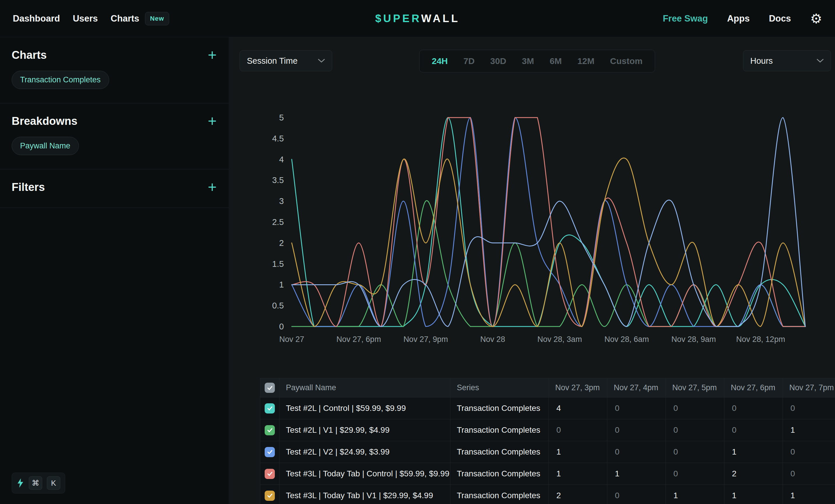  I want to click on nav-item-label: Dashboard, so click(37, 19).